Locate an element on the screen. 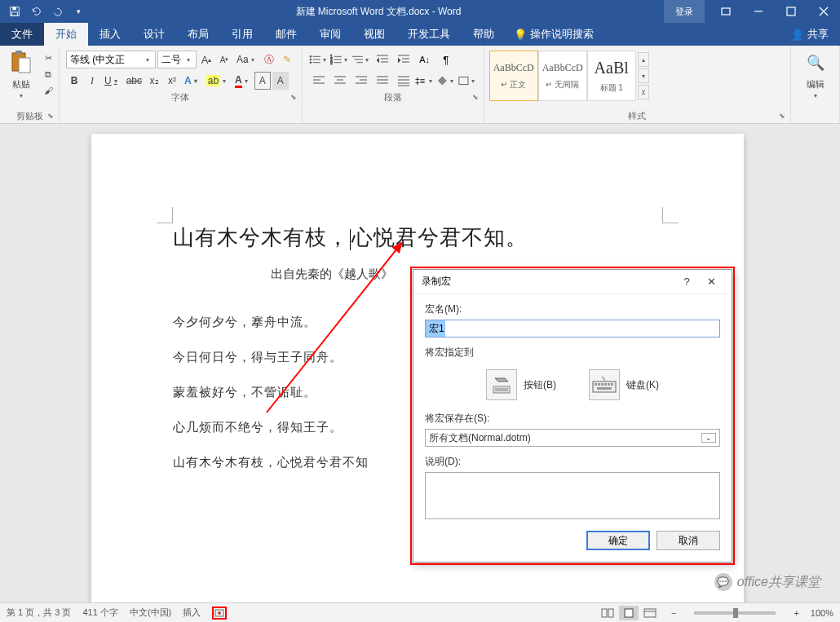 The image size is (840, 622). tab-insert: 插入 is located at coordinates (110, 34).